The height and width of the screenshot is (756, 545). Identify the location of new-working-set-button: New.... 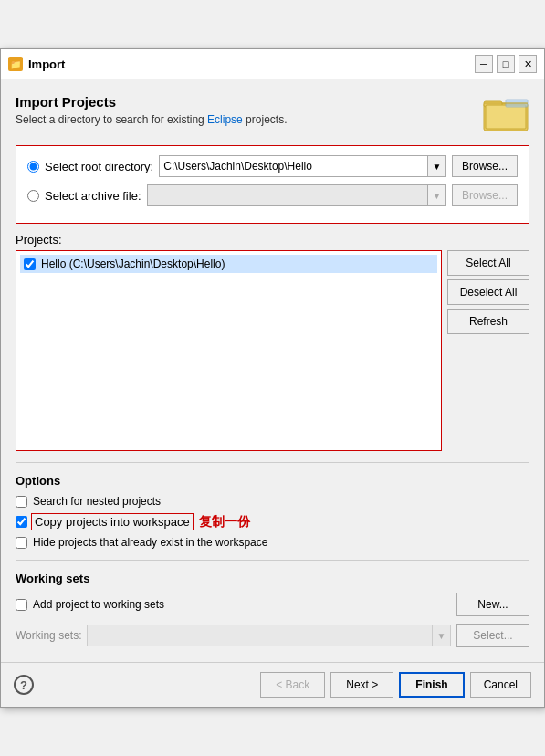
(493, 604).